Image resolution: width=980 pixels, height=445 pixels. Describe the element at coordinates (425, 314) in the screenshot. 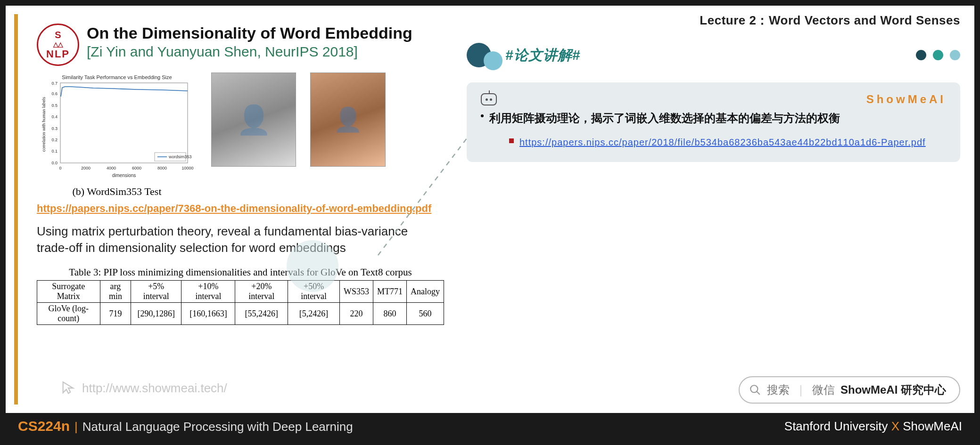

I see `table-cell: 560` at that location.